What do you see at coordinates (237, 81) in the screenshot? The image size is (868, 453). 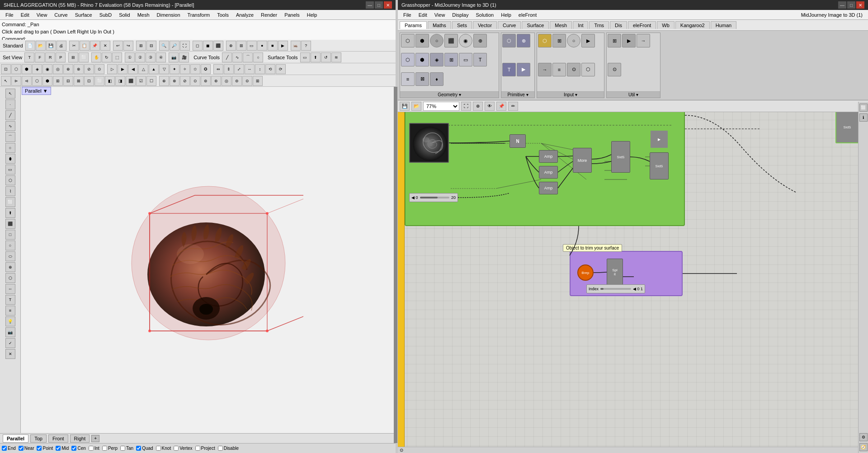 I see `tb-gumball8: ⊜` at bounding box center [237, 81].